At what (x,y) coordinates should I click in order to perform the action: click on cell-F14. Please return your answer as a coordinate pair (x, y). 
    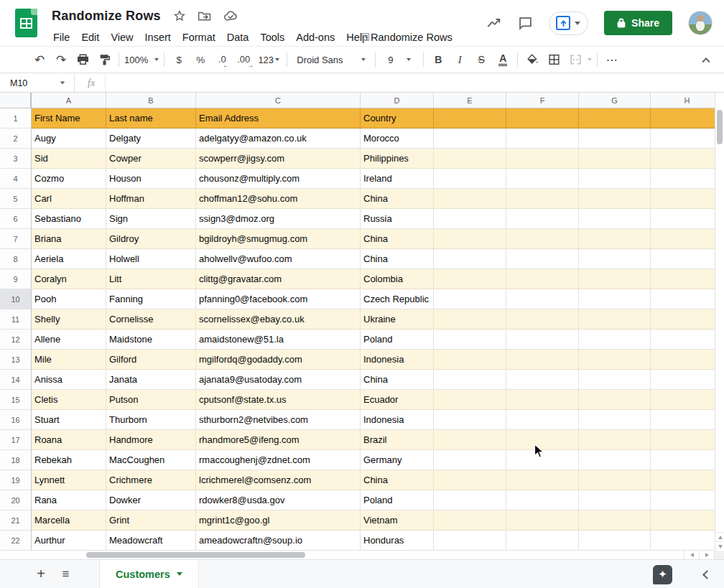
    Looking at the image, I should click on (543, 380).